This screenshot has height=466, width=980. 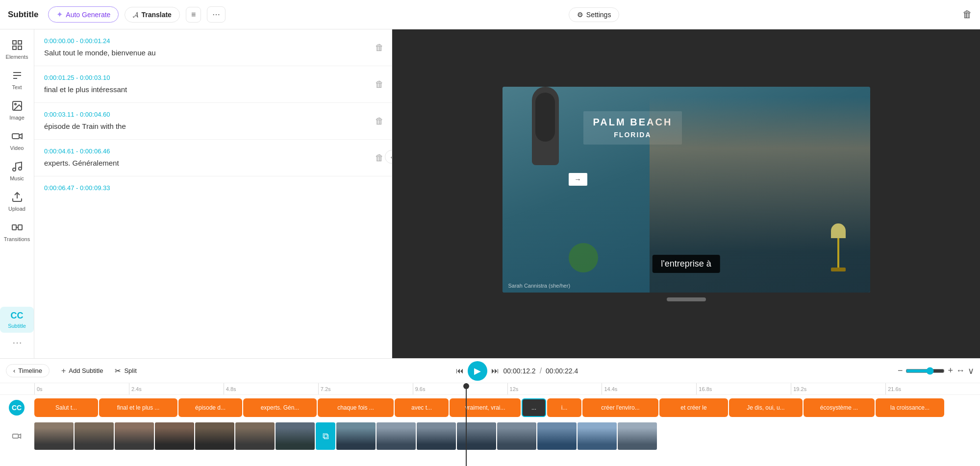 I want to click on subtitle-text-2: final et le plus intéressant, so click(x=213, y=89).